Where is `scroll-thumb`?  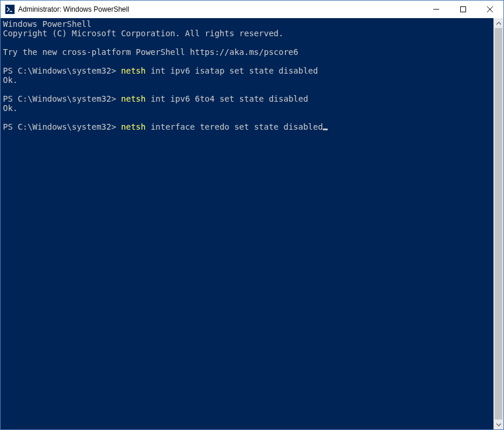
scroll-thumb is located at coordinates (499, 224).